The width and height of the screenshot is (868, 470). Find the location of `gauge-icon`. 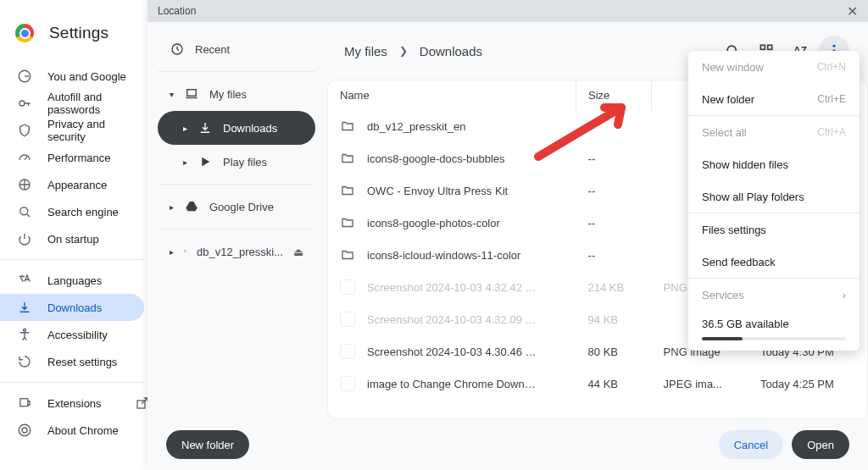

gauge-icon is located at coordinates (25, 158).